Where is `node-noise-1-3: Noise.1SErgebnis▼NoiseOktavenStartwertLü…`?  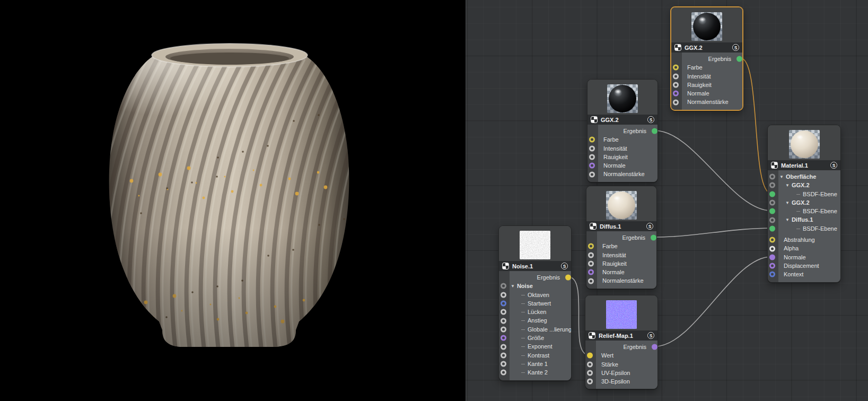
node-noise-1-3: Noise.1SErgebnis▼NoiseOktavenStartwertLü… is located at coordinates (535, 303).